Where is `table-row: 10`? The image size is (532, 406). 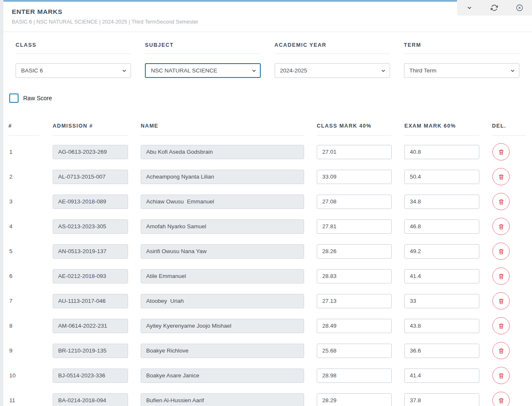 table-row: 10 is located at coordinates (270, 376).